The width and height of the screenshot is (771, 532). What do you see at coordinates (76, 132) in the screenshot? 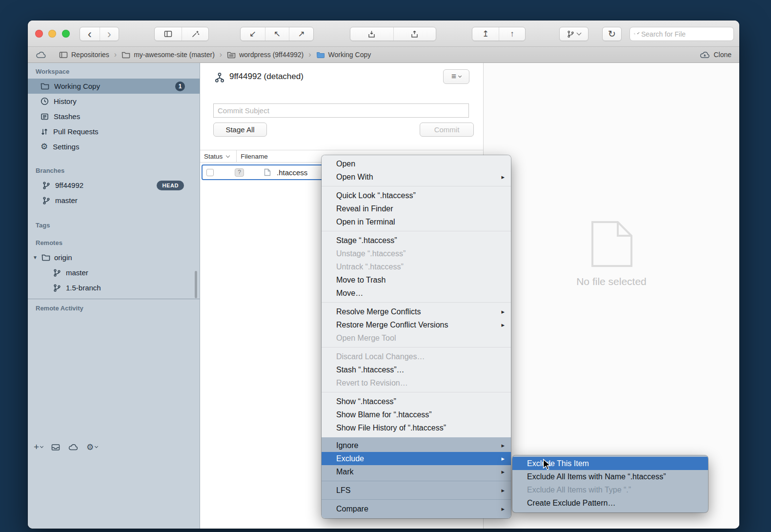
I see `sidebar-item-label: Pull Requests` at bounding box center [76, 132].